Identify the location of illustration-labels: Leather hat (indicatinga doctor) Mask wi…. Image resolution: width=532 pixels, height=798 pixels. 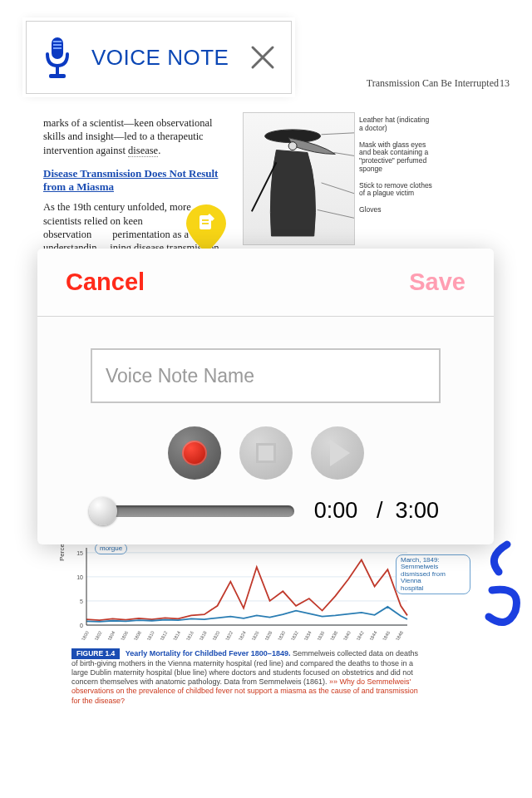
(409, 170).